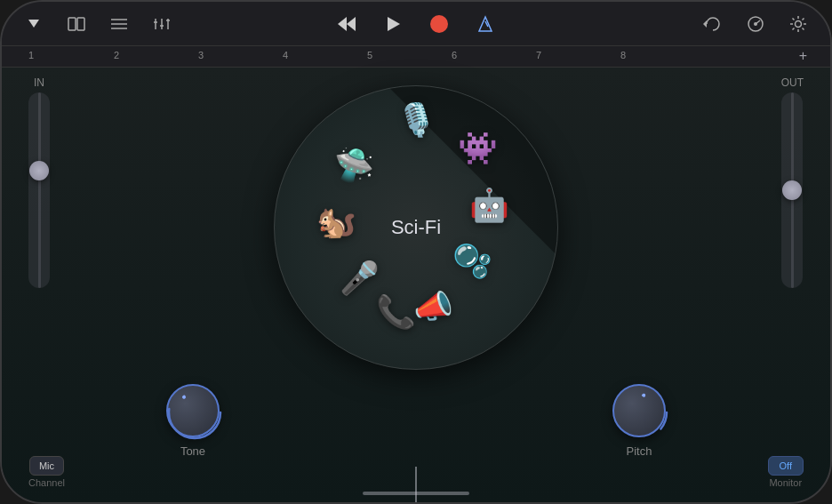 The height and width of the screenshot is (504, 832). What do you see at coordinates (434, 307) in the screenshot?
I see `voice-icon-megaphone: 📣` at bounding box center [434, 307].